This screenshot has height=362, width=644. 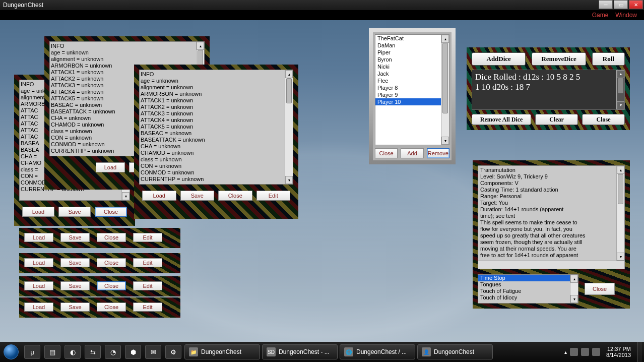 What do you see at coordinates (548, 90) in the screenshot?
I see `dice-output: Dice Rolled : d12s : 10 5 8 2 5 1 10 d20…` at bounding box center [548, 90].